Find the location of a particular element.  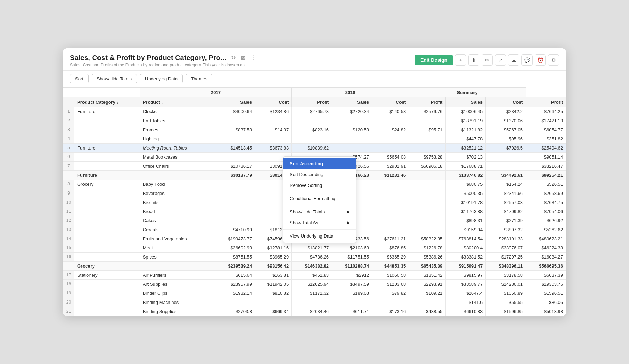

table-row: 2End Tables$18791.19$1370.06$17421.13 is located at coordinates (314, 121).